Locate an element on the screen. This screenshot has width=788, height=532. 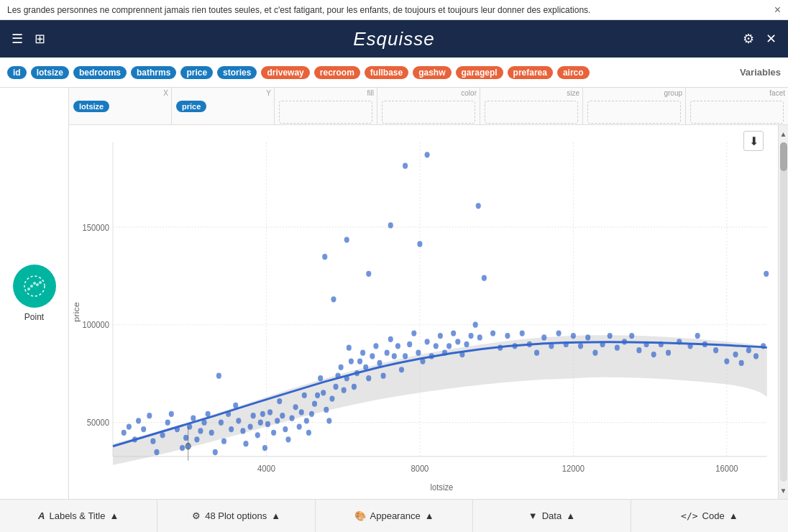
header-right: ⚙ ✕ is located at coordinates (759, 39).